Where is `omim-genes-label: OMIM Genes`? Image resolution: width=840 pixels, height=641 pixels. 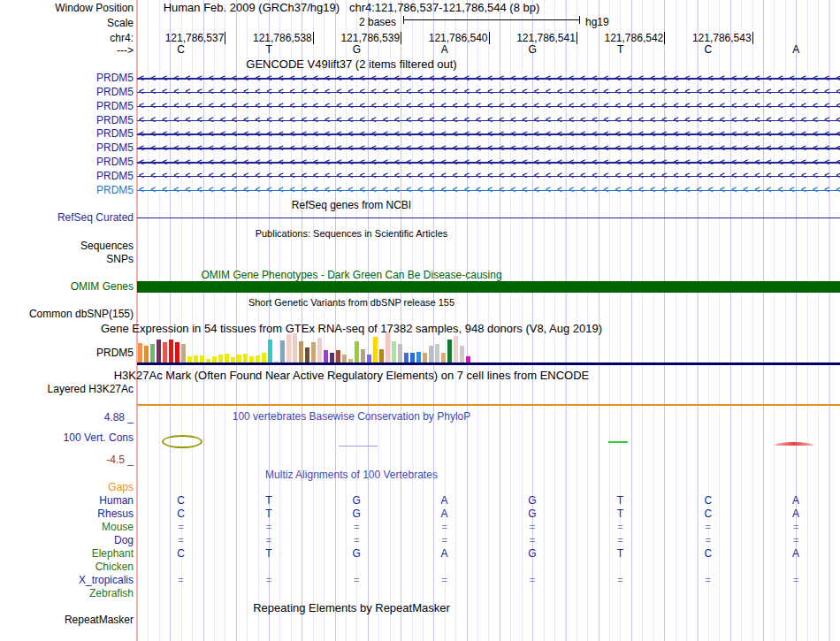
omim-genes-label: OMIM Genes is located at coordinates (67, 286).